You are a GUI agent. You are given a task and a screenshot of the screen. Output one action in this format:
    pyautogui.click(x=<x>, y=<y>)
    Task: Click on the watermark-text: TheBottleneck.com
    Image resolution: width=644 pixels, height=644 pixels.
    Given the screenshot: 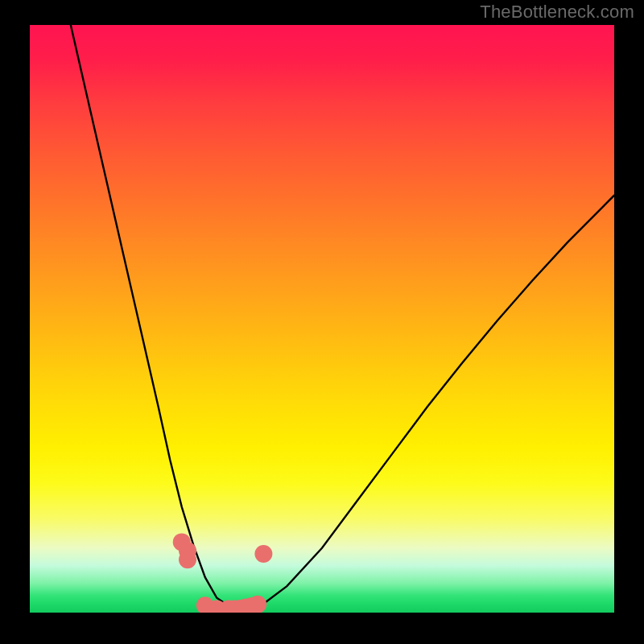 What is the action you would take?
    pyautogui.click(x=557, y=12)
    